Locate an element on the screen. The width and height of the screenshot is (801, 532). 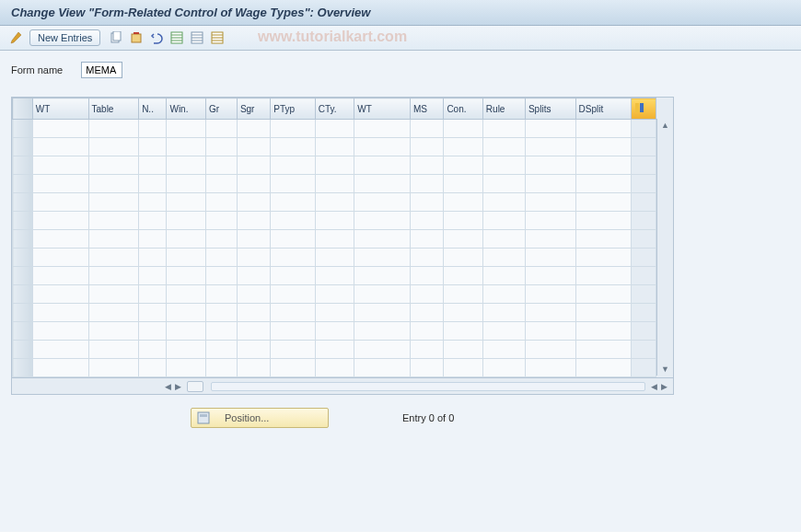
change-icon is located at coordinates (16, 38).